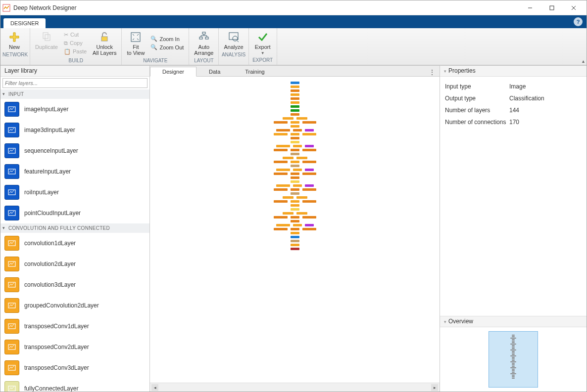 The image size is (587, 392). Describe the element at coordinates (75, 192) in the screenshot. I see `layer-item: roiInputLayer` at that location.